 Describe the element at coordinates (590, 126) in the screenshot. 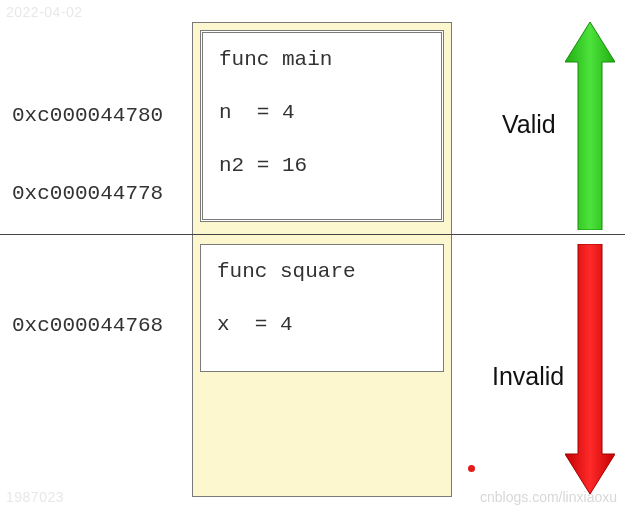

I see `arrow-up-icon` at that location.